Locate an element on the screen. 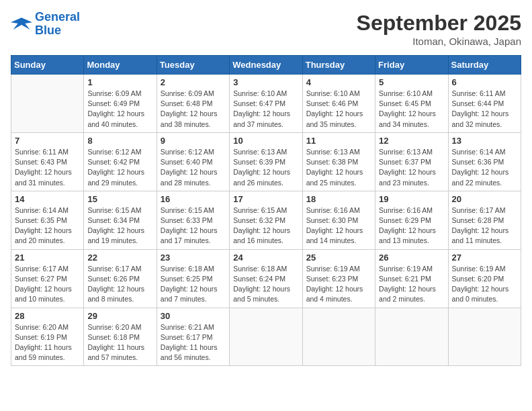  day-number: 17 is located at coordinates (266, 199).